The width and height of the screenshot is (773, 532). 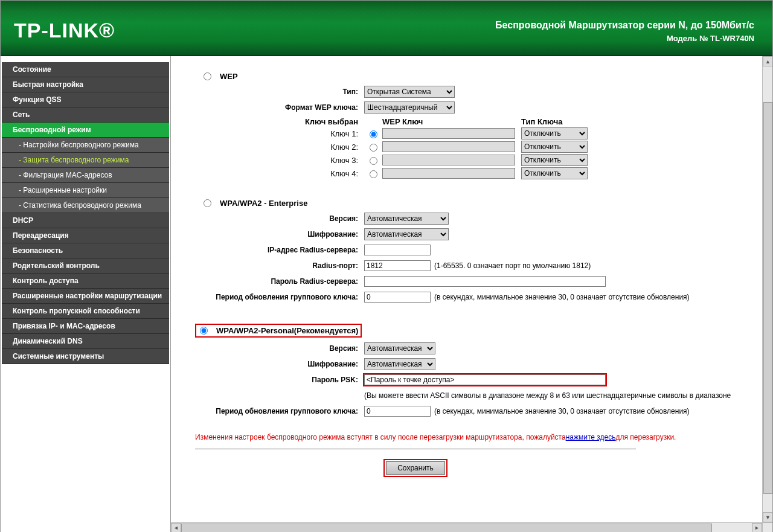 I want to click on enterprise-title: WPA/WPA2 - Enterprise, so click(x=263, y=203).